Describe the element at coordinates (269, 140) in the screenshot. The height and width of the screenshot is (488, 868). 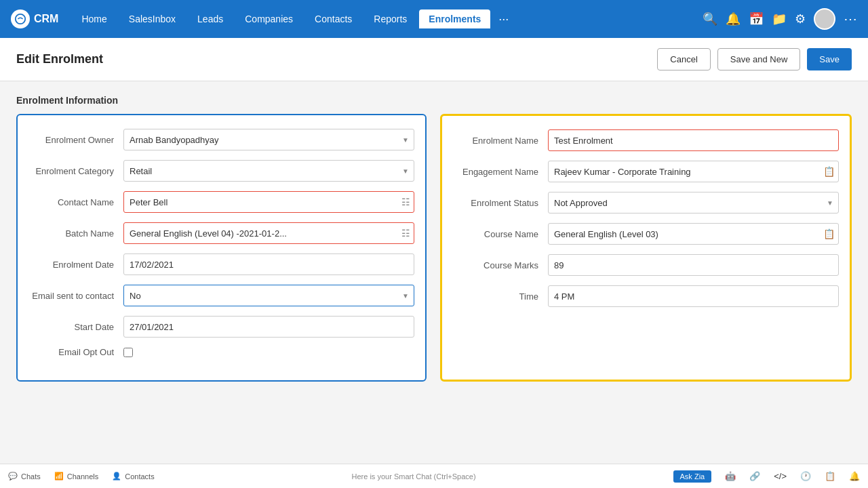
I see `enrolment-owner-select-wrap: Arnab Bandyopadhyay ▼` at that location.